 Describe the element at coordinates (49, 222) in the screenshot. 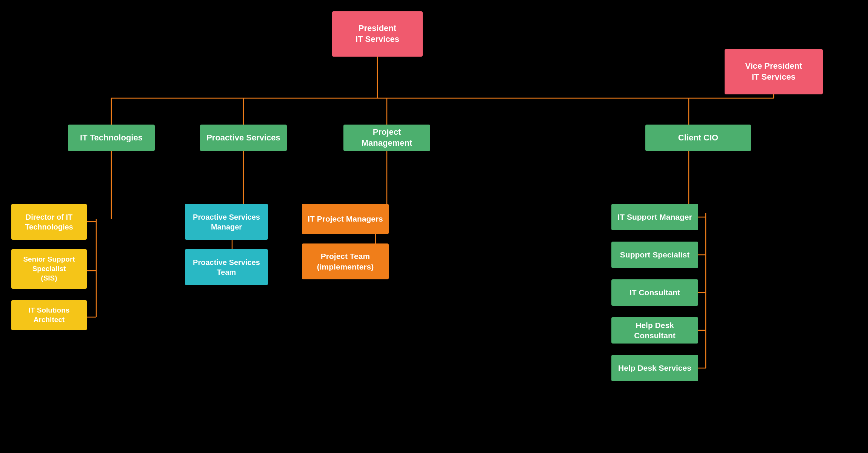

I see `dir-it-tech-node: Director of ITTechnologies` at that location.